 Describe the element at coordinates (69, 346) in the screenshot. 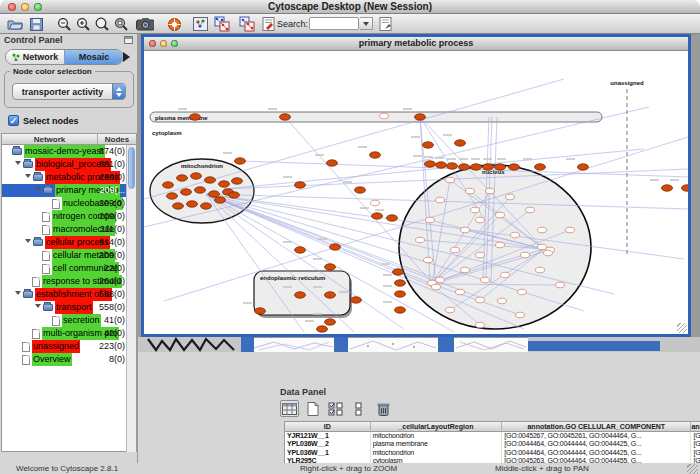

I see `tree-row-unassigned: unassigned223(0)` at that location.